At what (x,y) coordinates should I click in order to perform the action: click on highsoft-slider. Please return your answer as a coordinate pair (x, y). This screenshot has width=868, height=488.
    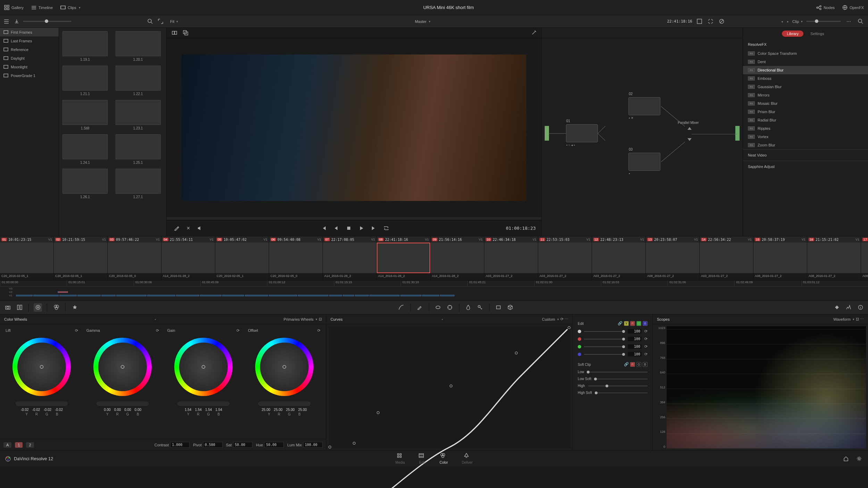
    Looking at the image, I should click on (621, 393).